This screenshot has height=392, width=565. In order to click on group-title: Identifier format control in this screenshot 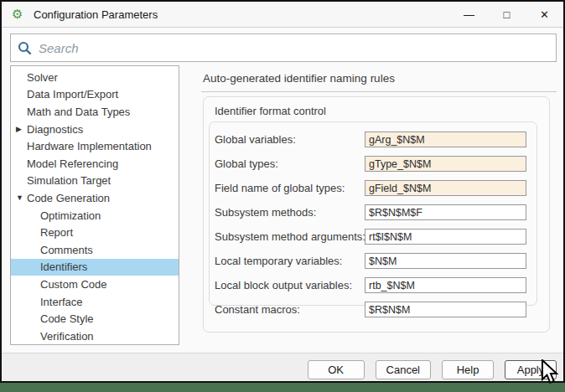, I will do `click(270, 111)`.